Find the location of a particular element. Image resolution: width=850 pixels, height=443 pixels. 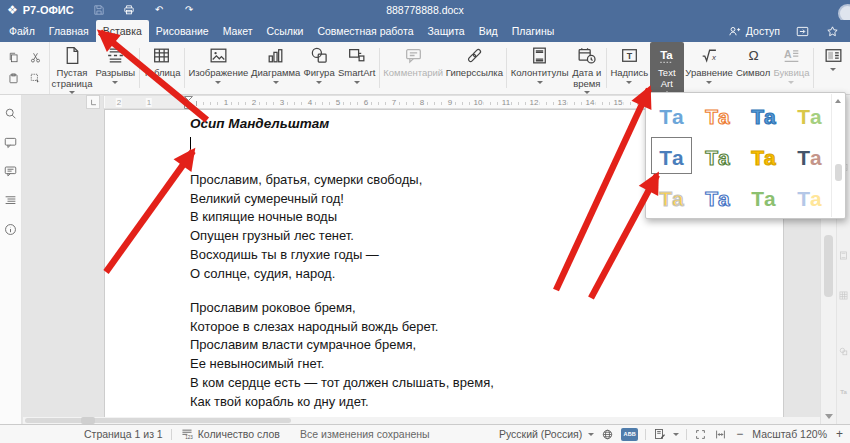

breaks-button: Разрывы is located at coordinates (116, 68).